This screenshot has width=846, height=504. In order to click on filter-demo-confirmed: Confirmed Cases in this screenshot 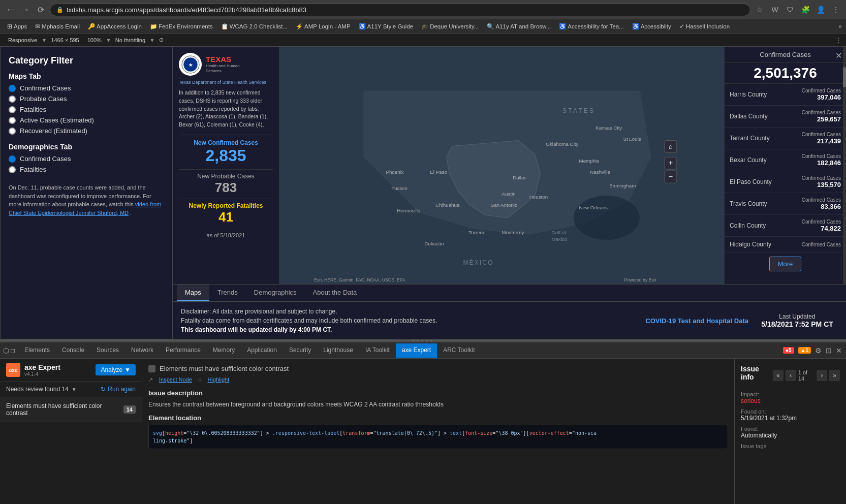, I will do `click(86, 159)`.